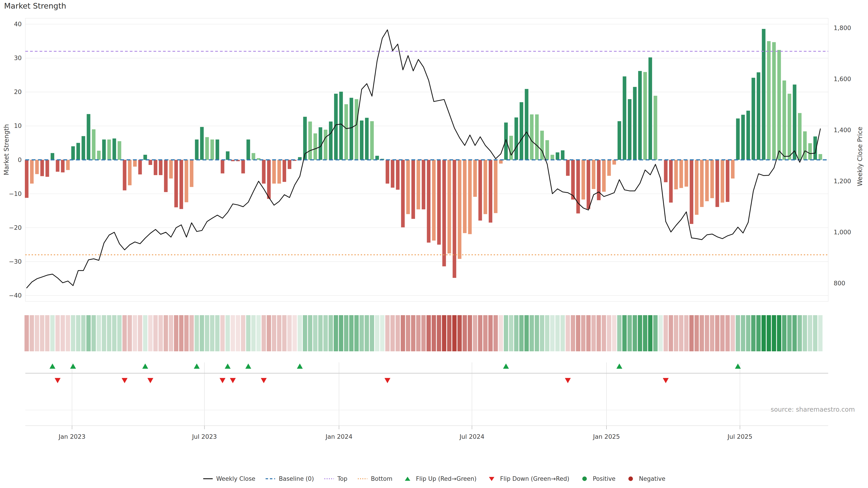  I want to click on legend-label: Weekly Close, so click(236, 479).